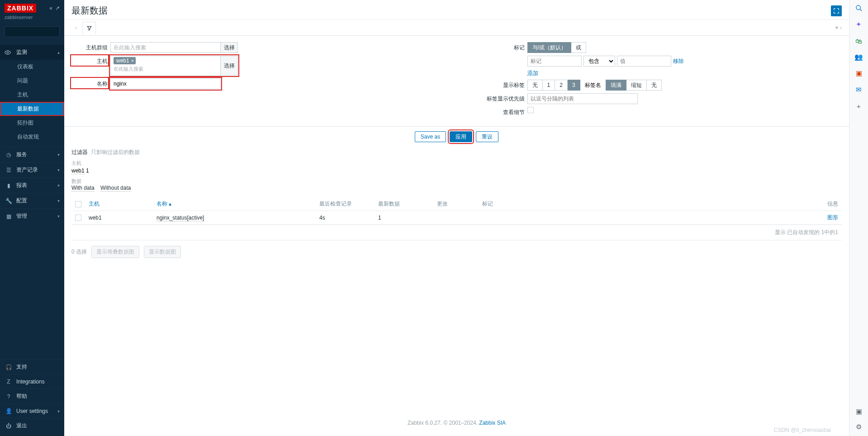 This screenshot has width=868, height=436. Describe the element at coordinates (859, 57) in the screenshot. I see `people-tool-icon: 👥` at that location.